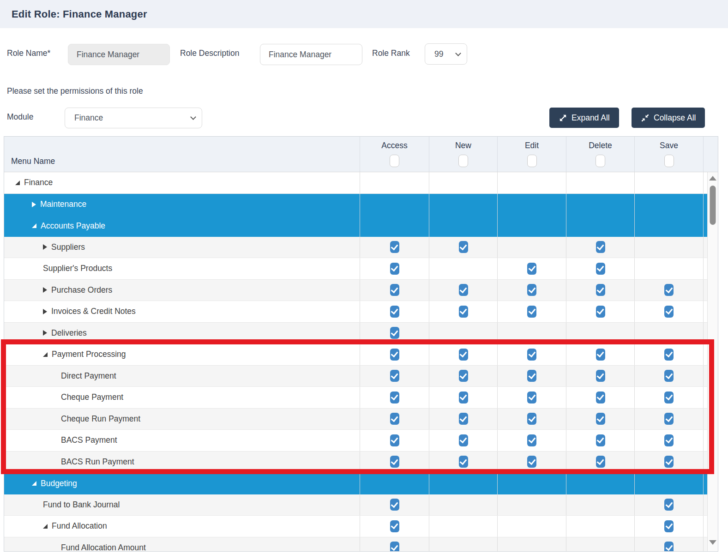  Describe the element at coordinates (600, 161) in the screenshot. I see `select-all-delete-checkbox` at that location.